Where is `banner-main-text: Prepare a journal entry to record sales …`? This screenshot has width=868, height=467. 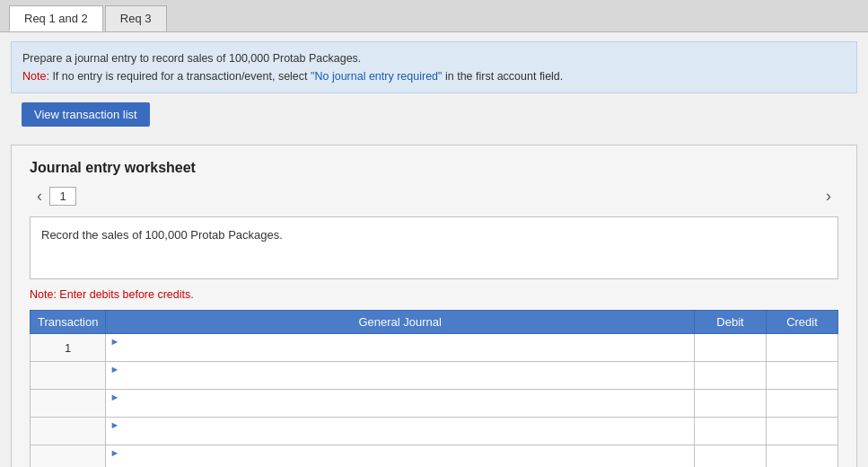
banner-main-text: Prepare a journal entry to record sales … is located at coordinates (434, 58).